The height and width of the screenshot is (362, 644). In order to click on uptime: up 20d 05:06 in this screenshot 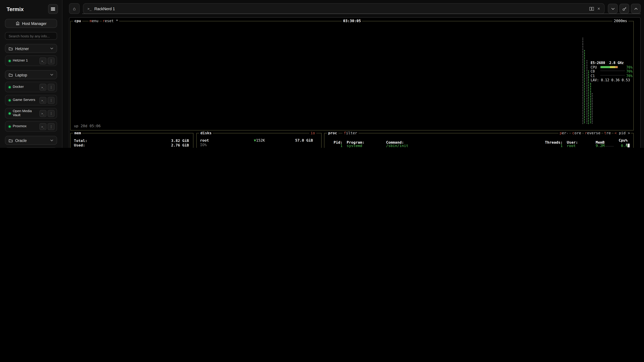, I will do `click(87, 126)`.